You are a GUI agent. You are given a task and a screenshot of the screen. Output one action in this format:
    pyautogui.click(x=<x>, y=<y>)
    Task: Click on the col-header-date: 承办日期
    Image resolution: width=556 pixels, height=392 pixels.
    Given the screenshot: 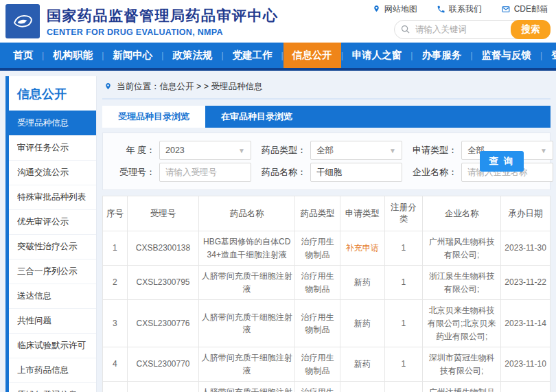 What is the action you would take?
    pyautogui.click(x=526, y=214)
    